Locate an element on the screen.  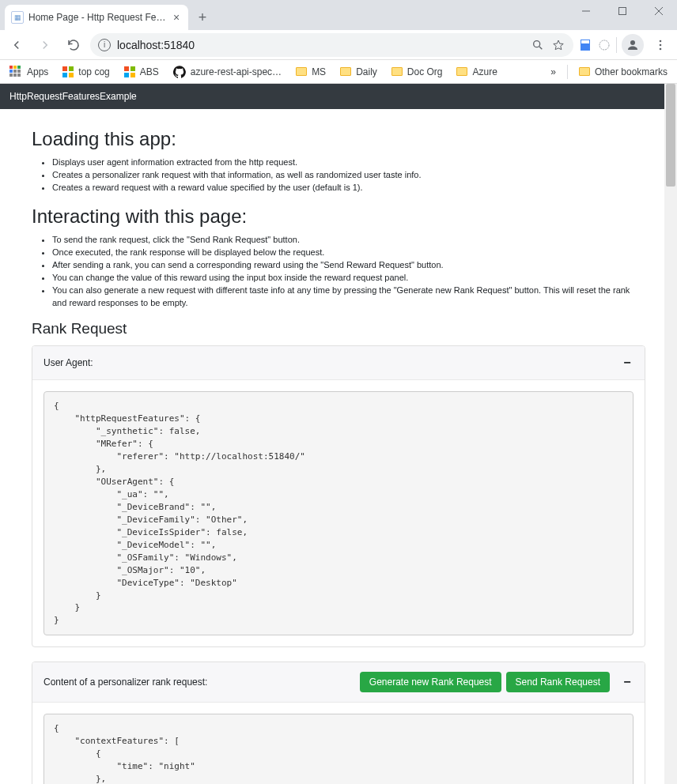
bookmark-label: azure-rest-api-spec… is located at coordinates (236, 72).